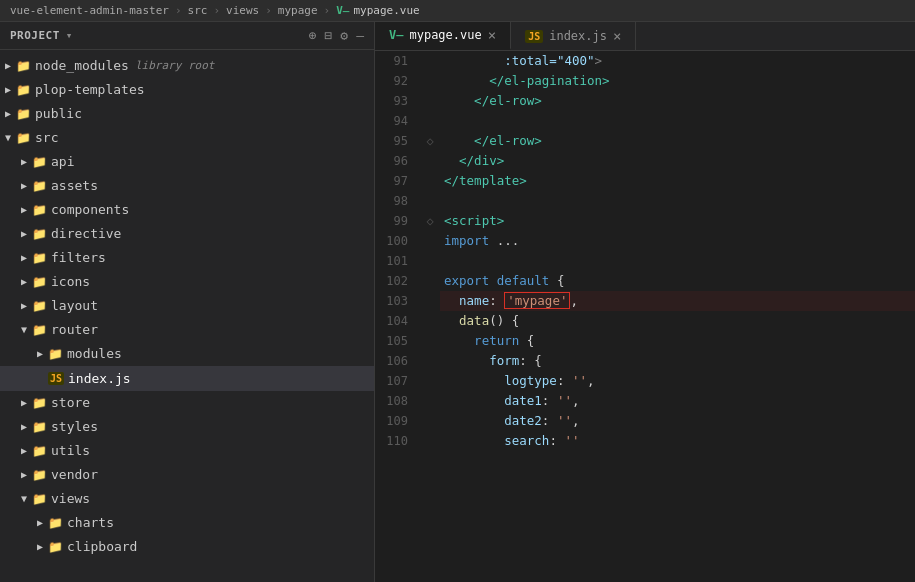  I want to click on code-line-93: 93 </el-row>, so click(645, 101).